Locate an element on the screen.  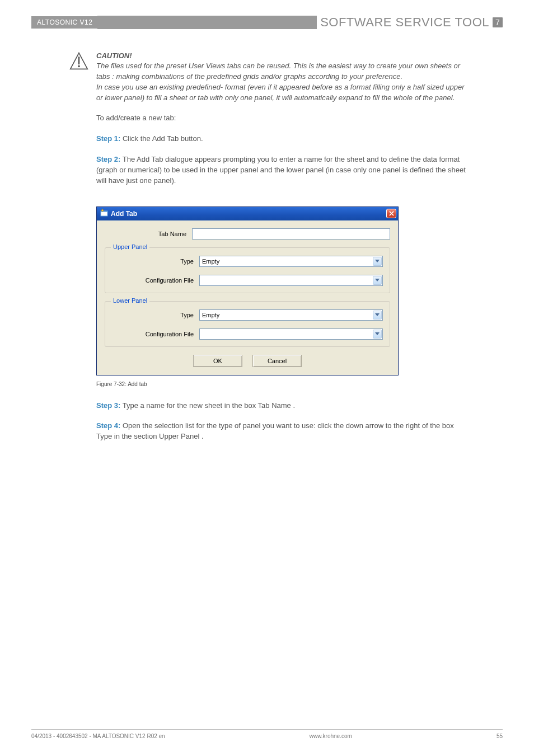
footer-right: 55 is located at coordinates (499, 736).